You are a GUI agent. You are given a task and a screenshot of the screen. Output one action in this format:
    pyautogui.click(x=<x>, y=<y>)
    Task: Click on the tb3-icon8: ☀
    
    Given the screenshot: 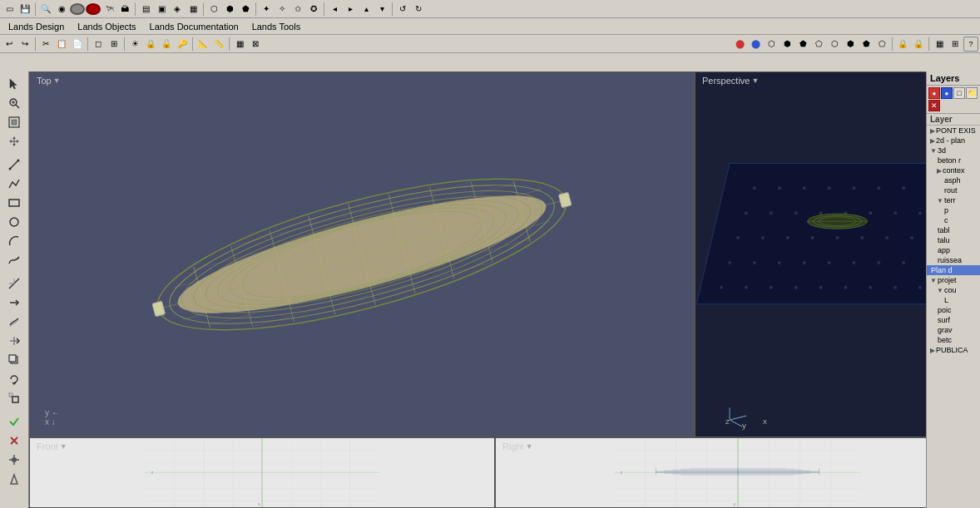 What is the action you would take?
    pyautogui.click(x=135, y=44)
    